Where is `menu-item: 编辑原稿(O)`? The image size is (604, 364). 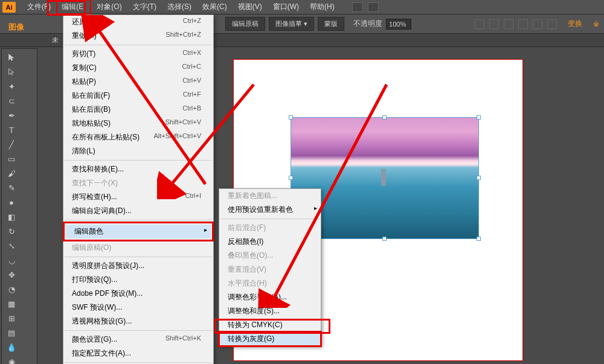
menu-item: 编辑原稿(O) is located at coordinates (138, 247).